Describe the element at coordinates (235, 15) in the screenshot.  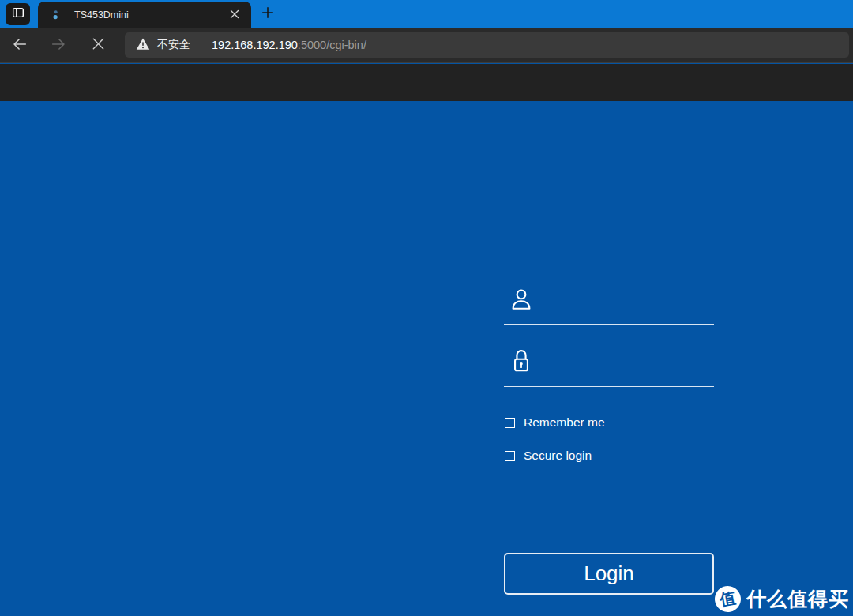
I see `close-icon` at that location.